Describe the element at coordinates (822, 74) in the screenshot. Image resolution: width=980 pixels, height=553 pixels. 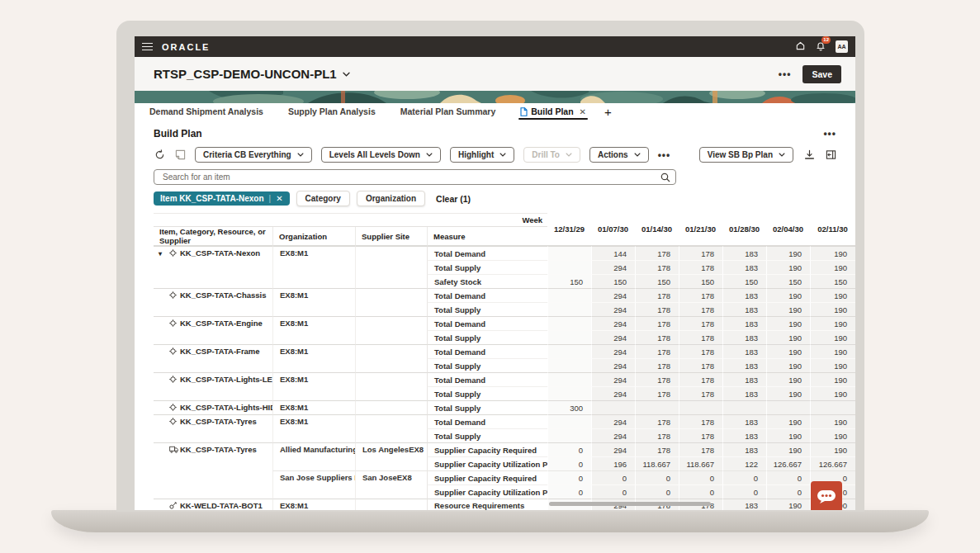
I see `save-button: Save` at that location.